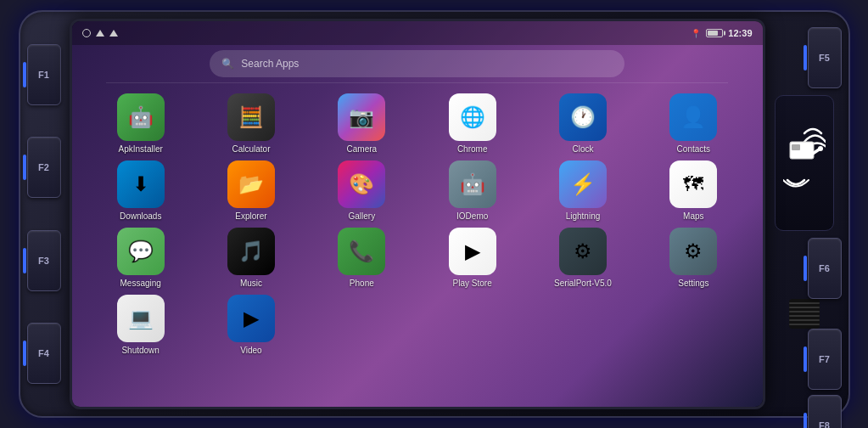 This screenshot has height=428, width=868. What do you see at coordinates (584, 216) in the screenshot?
I see `app-label-lightning: Lightning` at bounding box center [584, 216].